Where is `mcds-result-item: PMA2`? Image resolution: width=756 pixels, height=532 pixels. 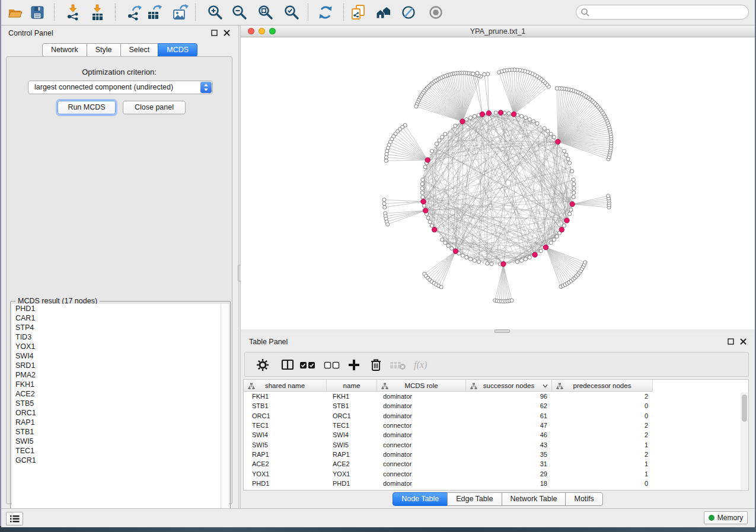
mcds-result-item: PMA2 is located at coordinates (116, 375).